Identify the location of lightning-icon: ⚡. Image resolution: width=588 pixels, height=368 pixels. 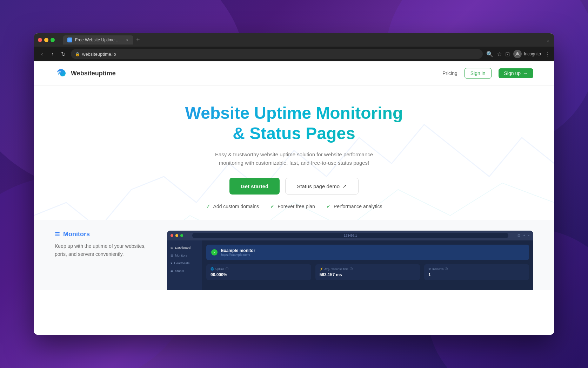
(321, 269).